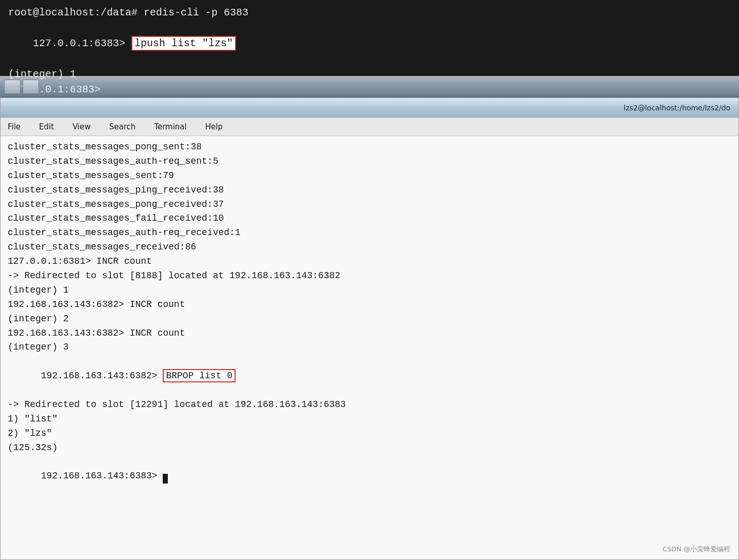 The width and height of the screenshot is (739, 560). Describe the element at coordinates (696, 549) in the screenshot. I see `watermark: CSDN @小蛮蜂爱编程` at that location.